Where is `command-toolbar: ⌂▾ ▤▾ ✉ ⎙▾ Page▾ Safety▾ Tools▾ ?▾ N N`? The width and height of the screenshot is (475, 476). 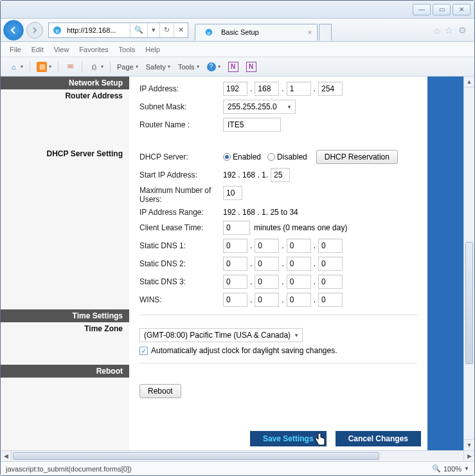
command-toolbar: ⌂▾ ▤▾ ✉ ⎙▾ Page▾ Safety▾ Tools▾ ?▾ N N is located at coordinates (238, 67).